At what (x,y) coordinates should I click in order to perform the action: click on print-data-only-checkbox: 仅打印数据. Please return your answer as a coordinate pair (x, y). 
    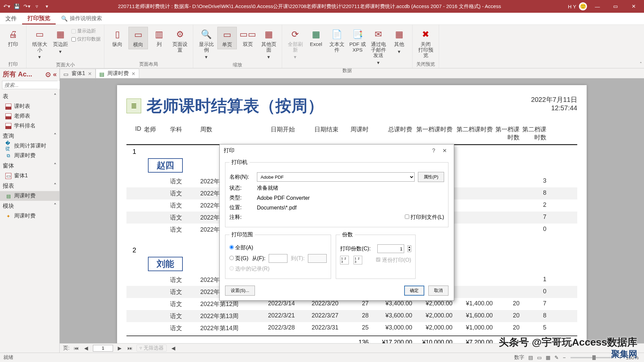
    Looking at the image, I should click on (86, 39).